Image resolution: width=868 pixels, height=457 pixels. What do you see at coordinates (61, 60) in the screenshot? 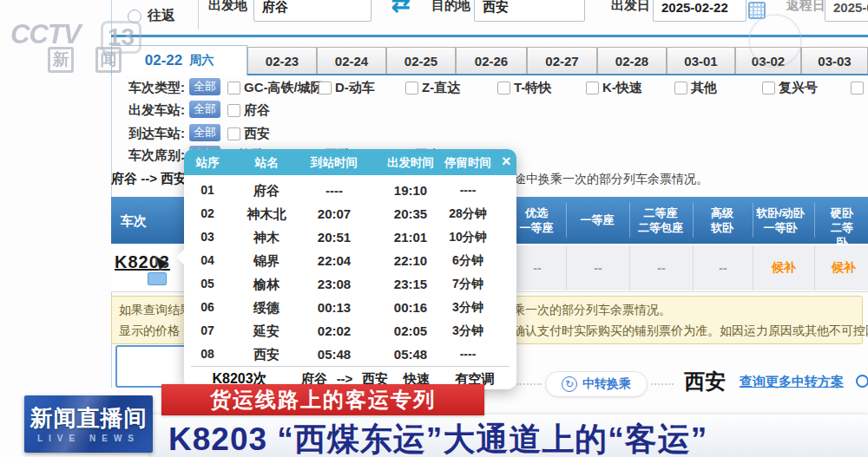
I see `channel-name-char1: 新` at bounding box center [61, 60].